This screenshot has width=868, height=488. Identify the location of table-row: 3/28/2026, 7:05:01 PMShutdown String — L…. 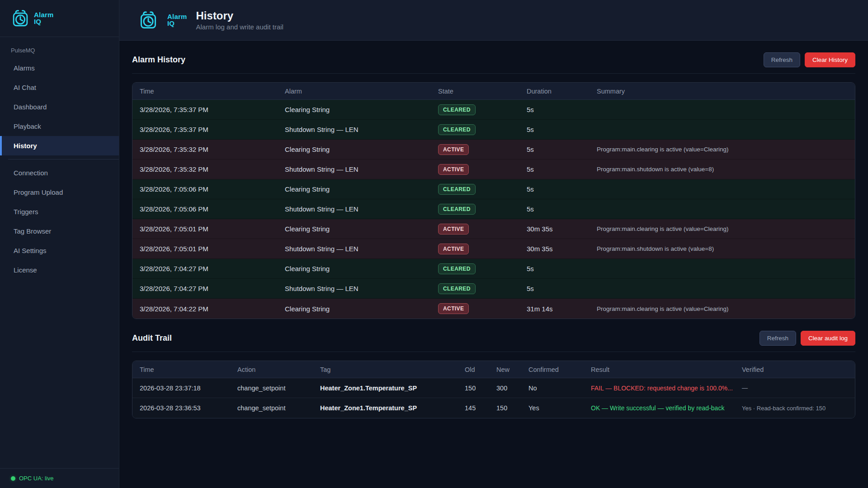
(494, 249).